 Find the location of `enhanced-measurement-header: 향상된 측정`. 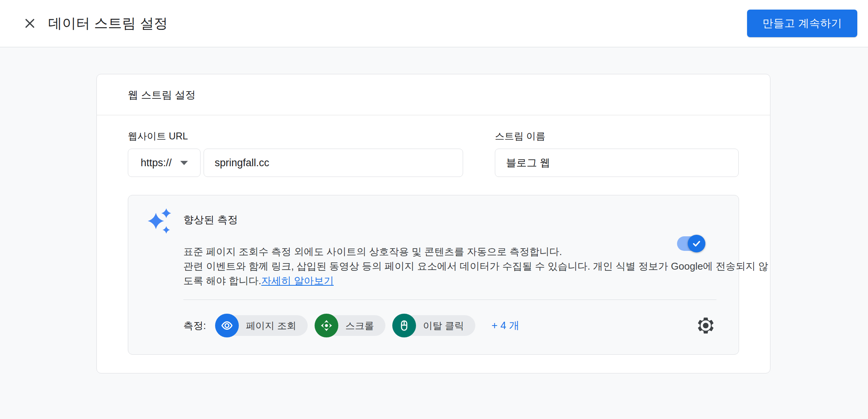

enhanced-measurement-header: 향상된 측정 is located at coordinates (432, 221).